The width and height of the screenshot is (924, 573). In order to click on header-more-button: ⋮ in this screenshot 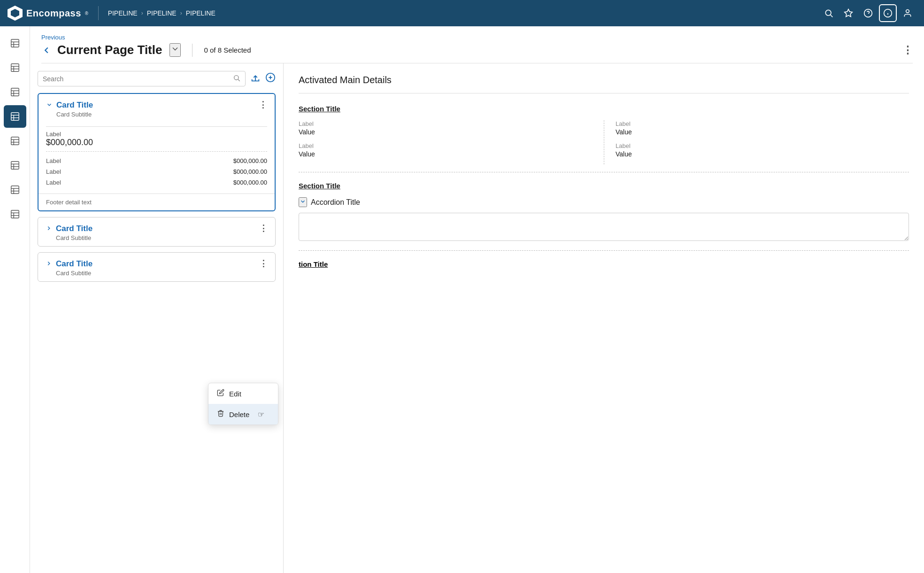, I will do `click(908, 50)`.